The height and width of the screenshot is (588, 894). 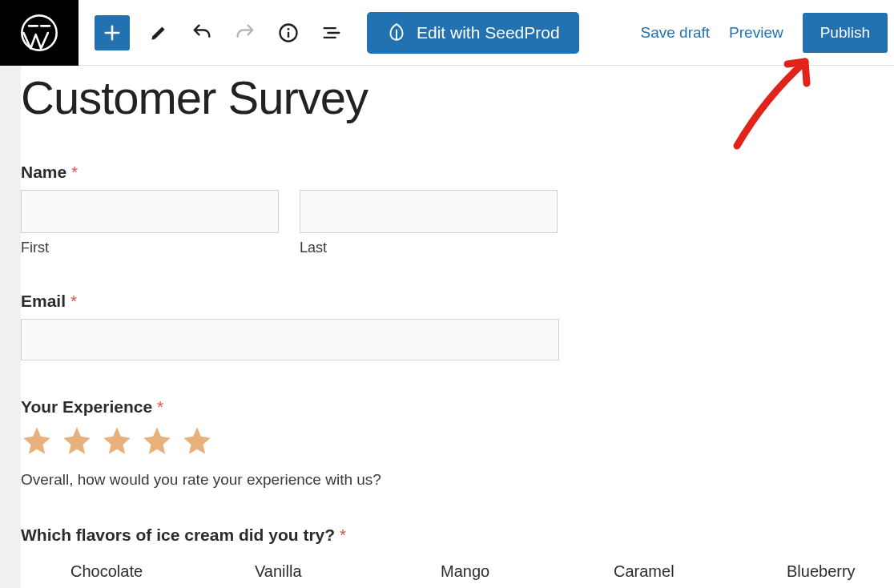 What do you see at coordinates (150, 211) in the screenshot?
I see `first-name-input` at bounding box center [150, 211].